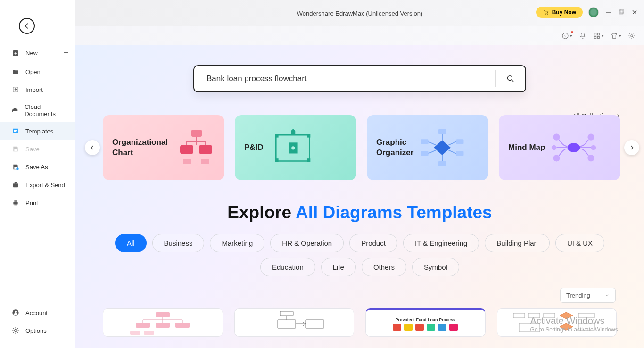 The image size is (644, 348). What do you see at coordinates (360, 79) in the screenshot?
I see `search-box` at bounding box center [360, 79].